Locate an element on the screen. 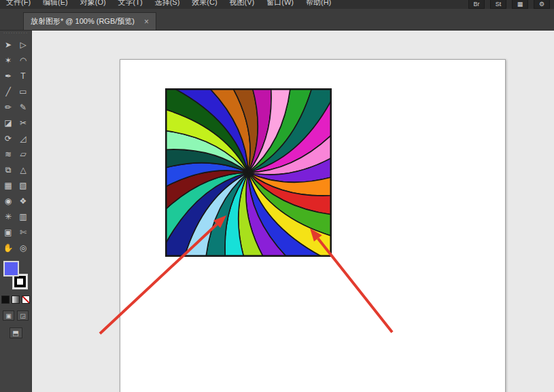 This screenshot has width=554, height=392. rotate-tool: ⟳ is located at coordinates (8, 139).